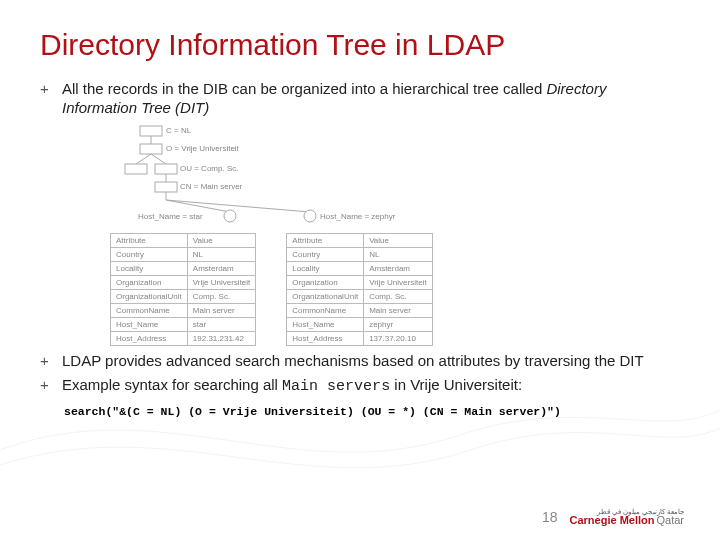 The width and height of the screenshot is (720, 540). What do you see at coordinates (360, 324) in the screenshot?
I see `table-row: Host_Namezephyr` at bounding box center [360, 324].